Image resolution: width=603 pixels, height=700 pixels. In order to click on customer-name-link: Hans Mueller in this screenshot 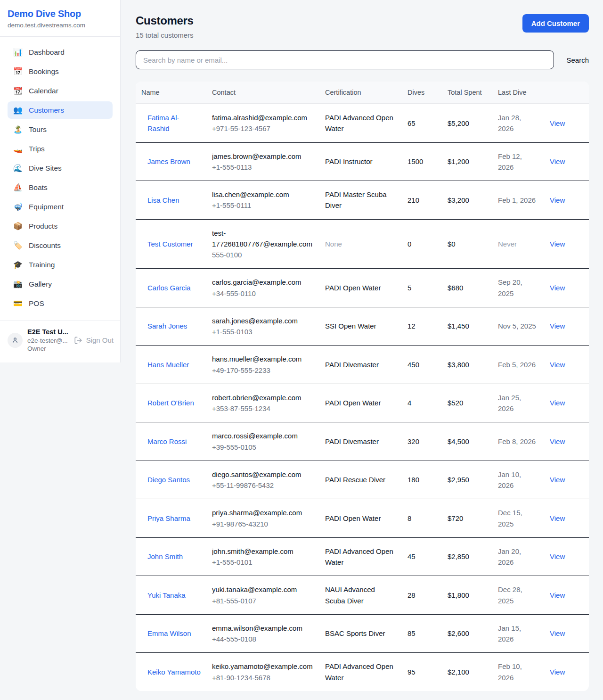, I will do `click(168, 365)`.